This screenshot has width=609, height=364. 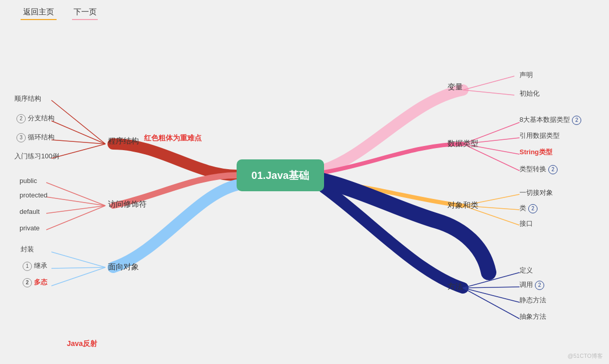 I want to click on leaf-loop: 3循环结构, so click(x=34, y=138).